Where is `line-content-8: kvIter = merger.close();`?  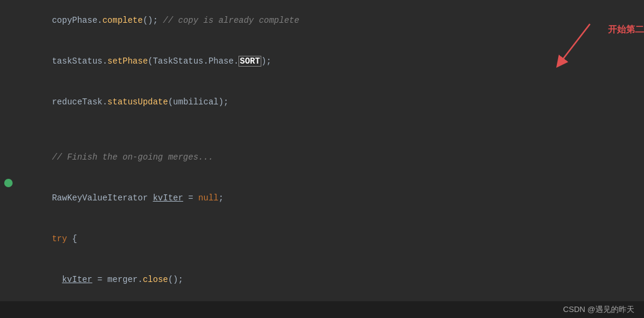
line-content-8: kvIter = merger.close(); is located at coordinates (330, 280).